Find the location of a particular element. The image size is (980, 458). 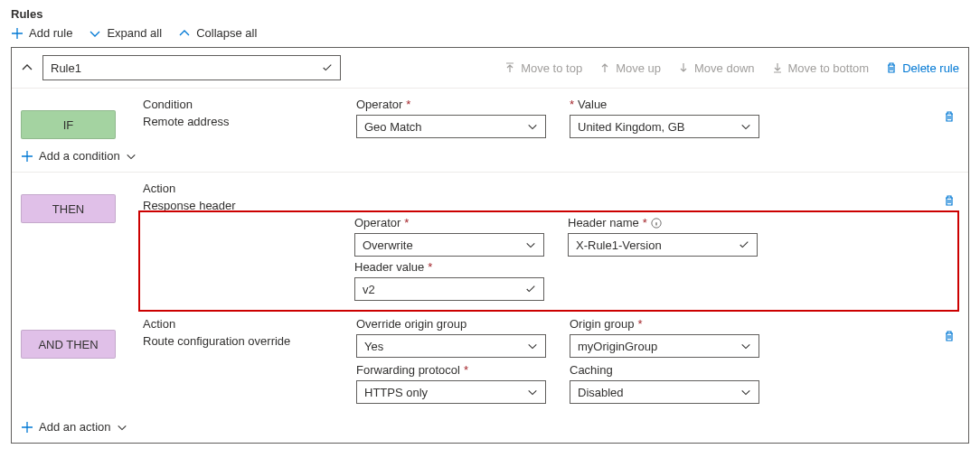

move-up-label: Move up is located at coordinates (638, 69).